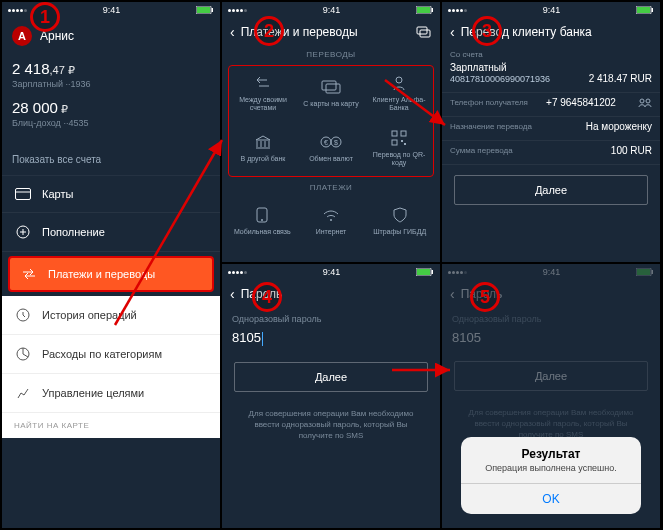  I want to click on show-all-accounts: Показать все счета, so click(111, 162).